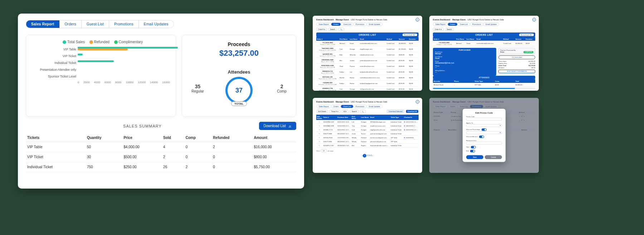  I want to click on report-tabs: Sales Report Orders Guest List Promotion…, so click(100, 24).